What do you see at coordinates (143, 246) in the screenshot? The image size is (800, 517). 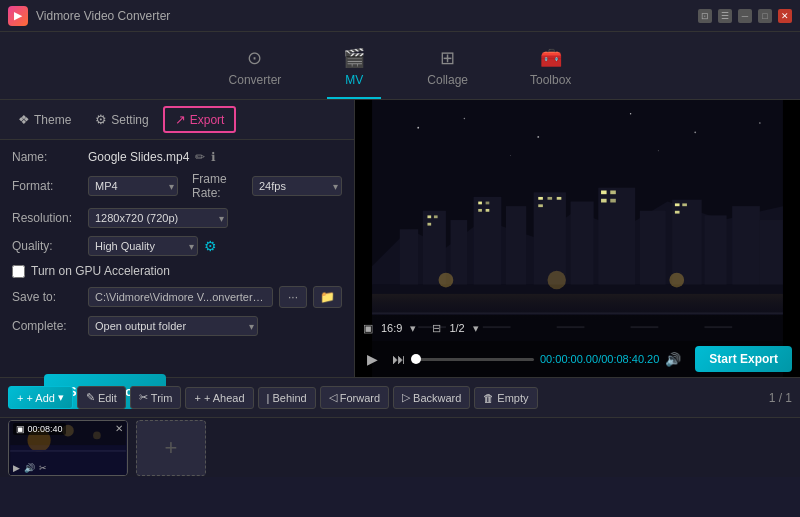 I see `quality-select: High Quality Standard Low` at bounding box center [143, 246].